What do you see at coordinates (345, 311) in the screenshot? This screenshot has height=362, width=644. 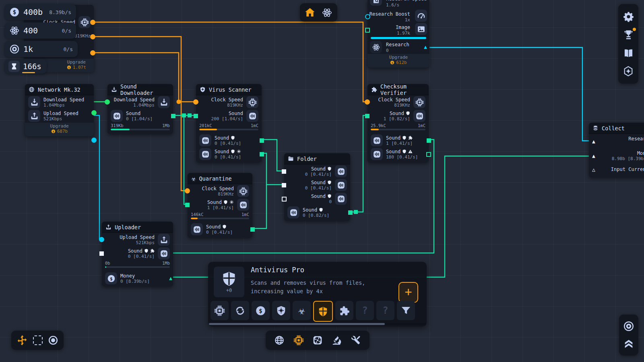 I see `shop-item-checksum` at bounding box center [345, 311].